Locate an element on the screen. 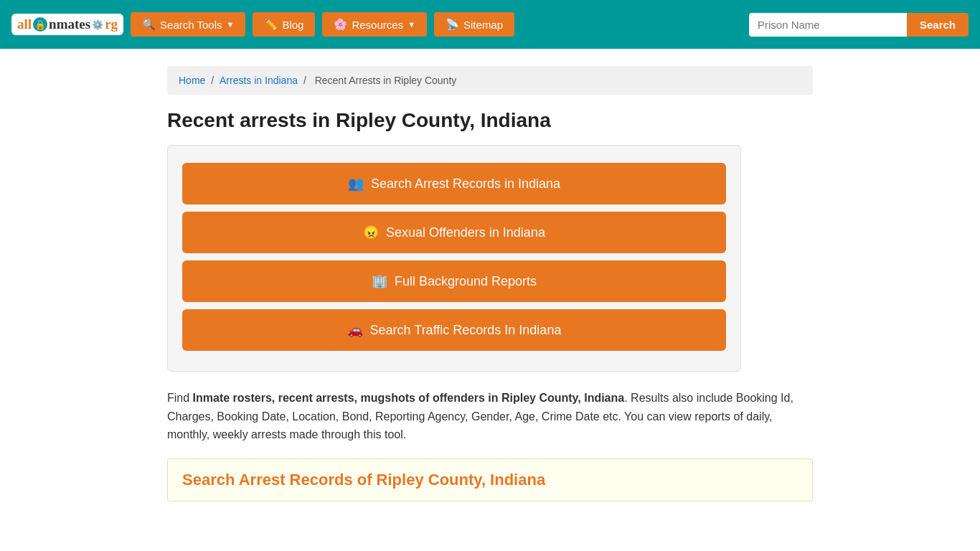  full-background-reports-button: Full Background Reports is located at coordinates (454, 281).